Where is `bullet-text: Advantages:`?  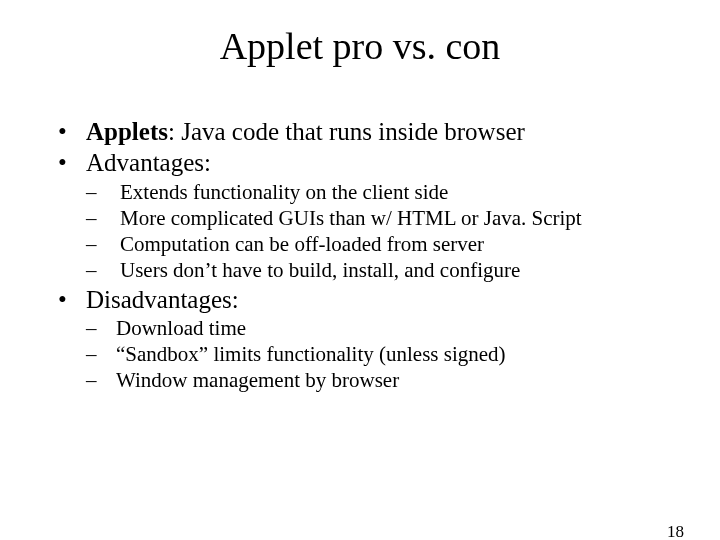
bullet-text: Advantages: is located at coordinates (148, 162).